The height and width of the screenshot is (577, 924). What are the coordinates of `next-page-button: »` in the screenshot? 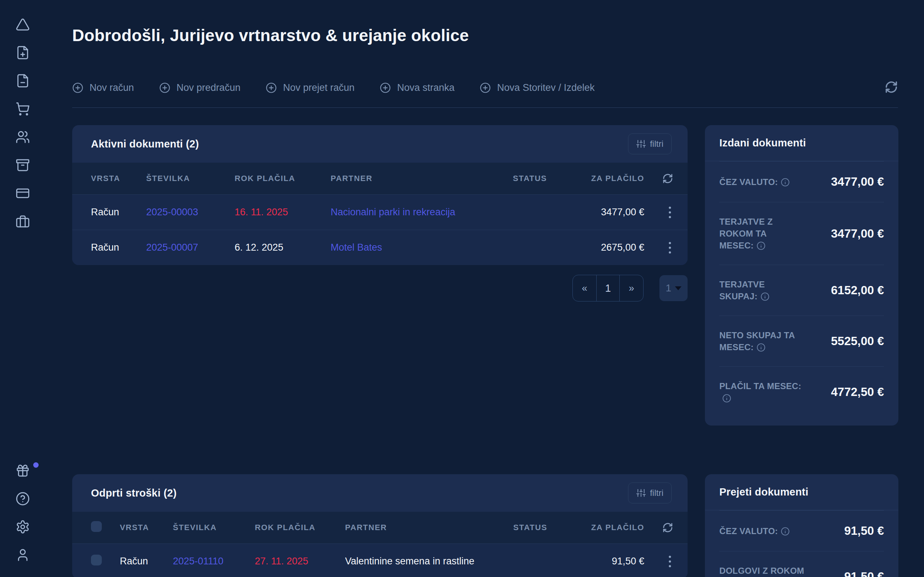 It's located at (632, 288).